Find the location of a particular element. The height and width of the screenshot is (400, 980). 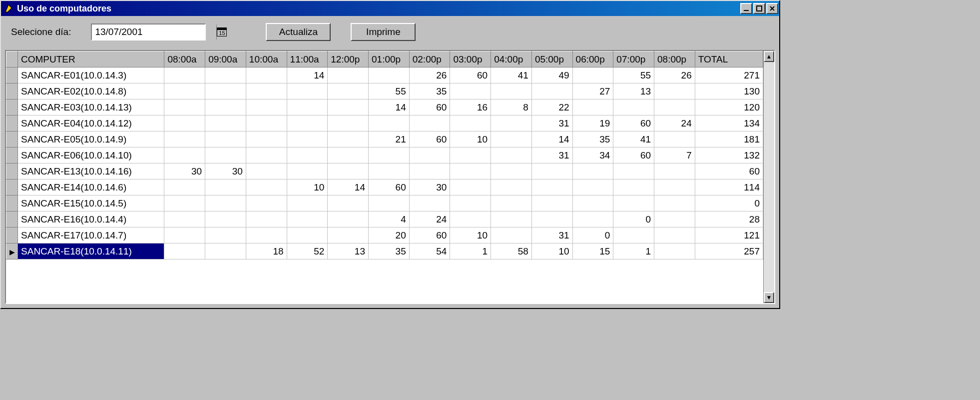

cell-h14: 26 is located at coordinates (430, 76).